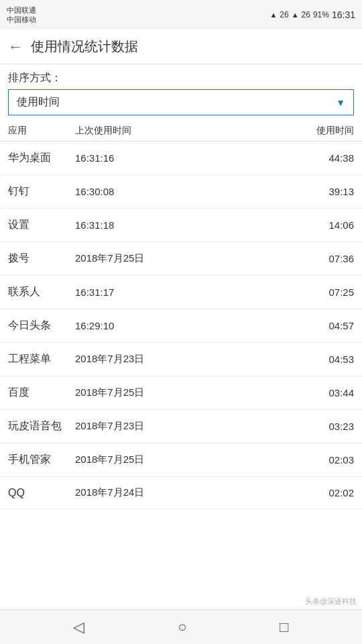  What do you see at coordinates (284, 15) in the screenshot?
I see `signal1: 26` at bounding box center [284, 15].